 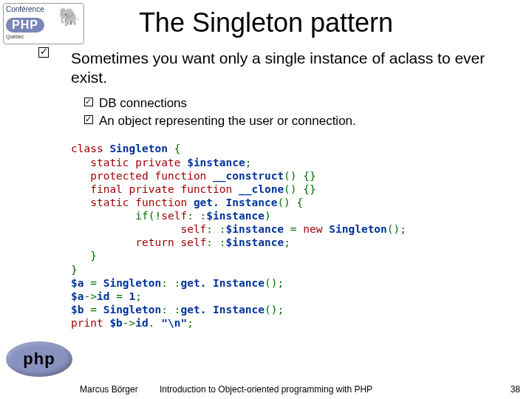 What do you see at coordinates (143, 103) in the screenshot?
I see `sub-point-text: DB connections` at bounding box center [143, 103].